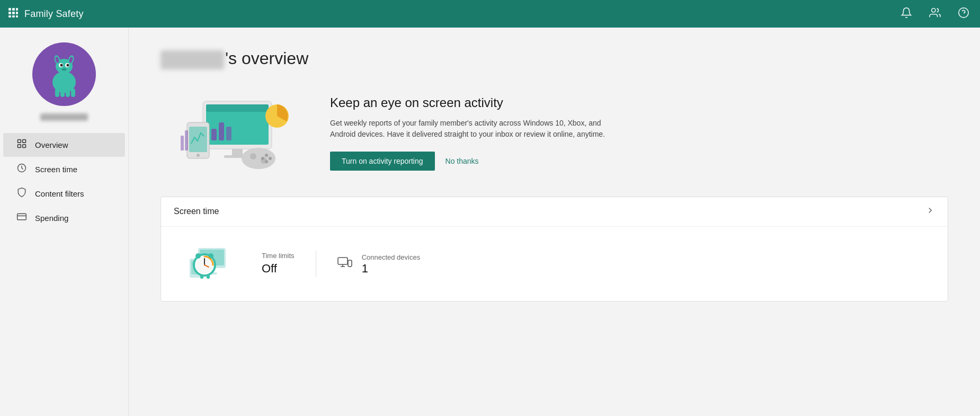 The image size is (980, 416). What do you see at coordinates (935, 14) in the screenshot?
I see `topbar-actions` at bounding box center [935, 14].